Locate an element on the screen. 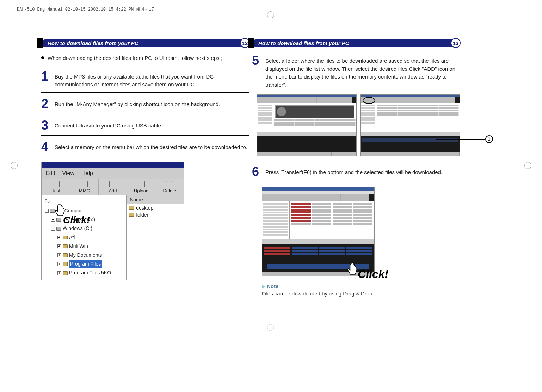 The image size is (542, 392). section-header: How to download files from your PC 12 is located at coordinates (145, 43).